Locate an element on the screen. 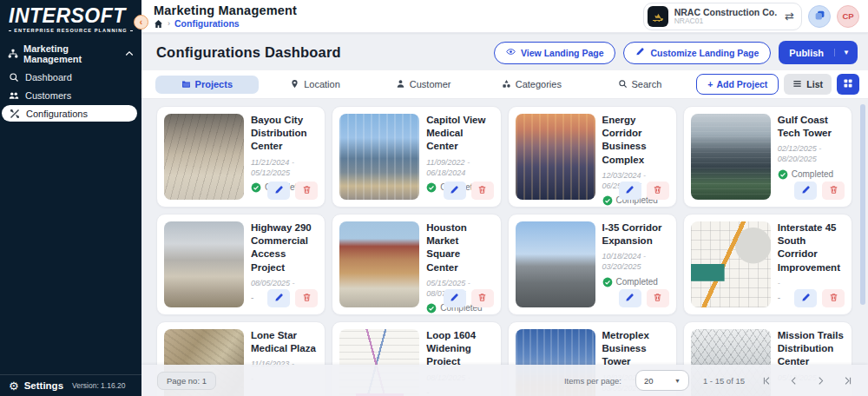 This screenshot has height=396, width=868. scrollbar-thumb is located at coordinates (863, 205).